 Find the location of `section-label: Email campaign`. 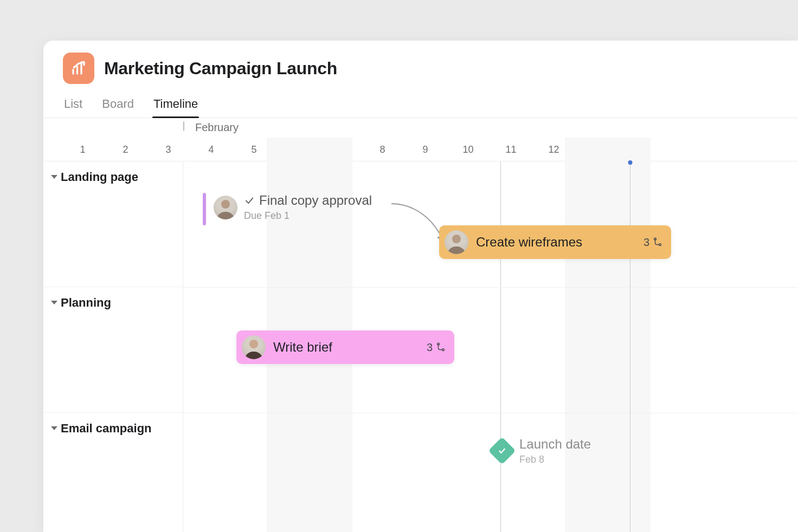

section-label: Email campaign is located at coordinates (106, 429).